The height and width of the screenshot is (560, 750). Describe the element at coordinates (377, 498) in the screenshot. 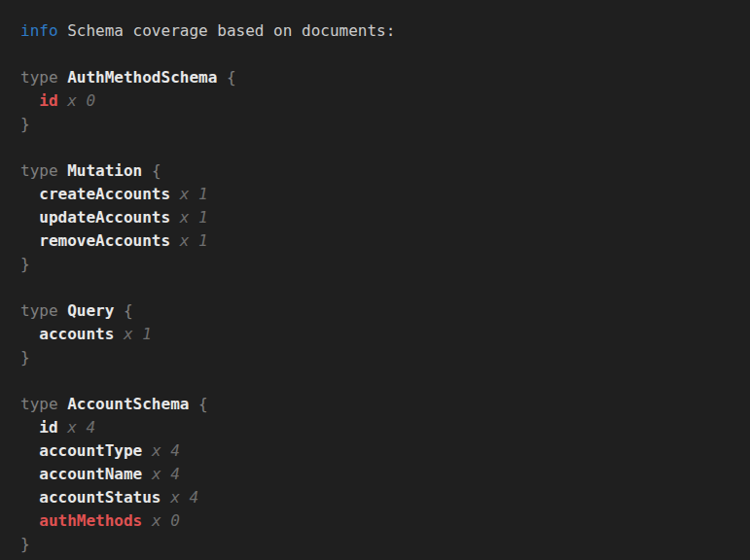

I see `field-line: accountStatus x 4` at that location.